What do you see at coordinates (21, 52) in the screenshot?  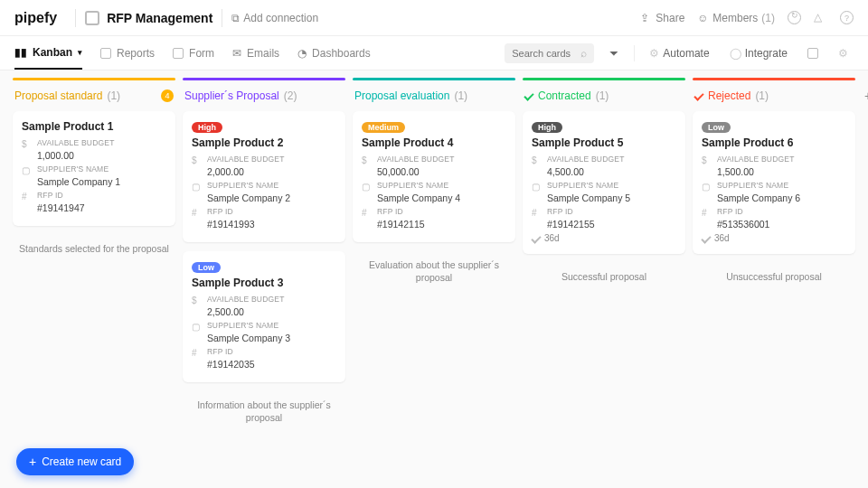 I see `kanban-icon: ▮▮` at bounding box center [21, 52].